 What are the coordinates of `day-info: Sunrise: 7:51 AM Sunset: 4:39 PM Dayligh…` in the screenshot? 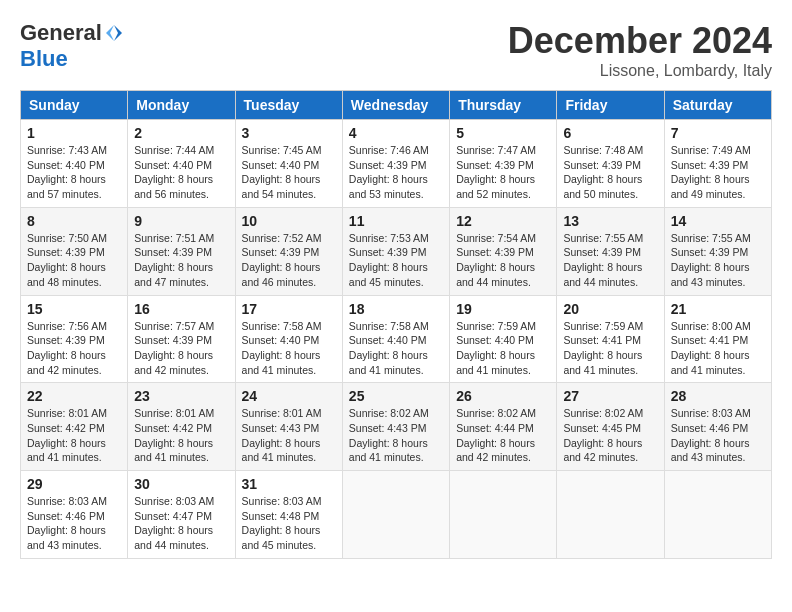 It's located at (181, 260).